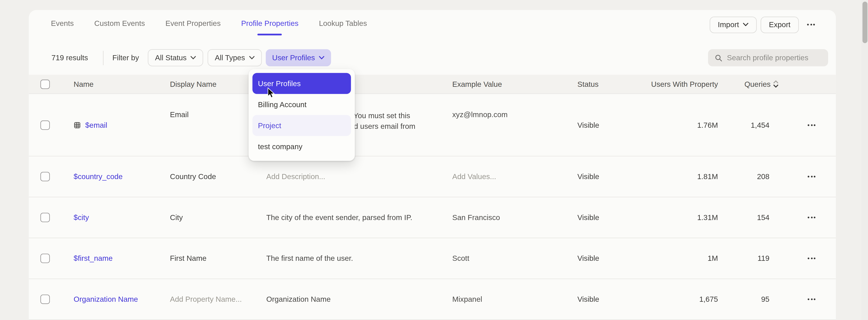  What do you see at coordinates (433, 259) in the screenshot?
I see `table-row: $first_name First Name The first name of…` at bounding box center [433, 259].